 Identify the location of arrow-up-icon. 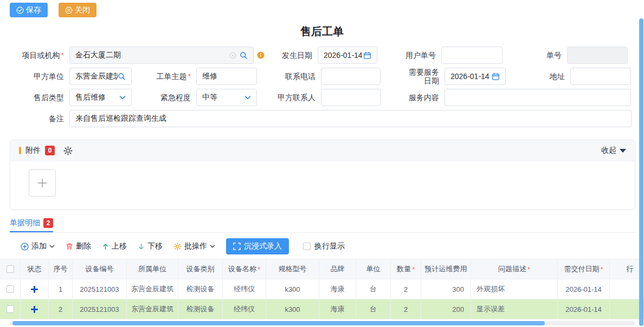
(105, 247).